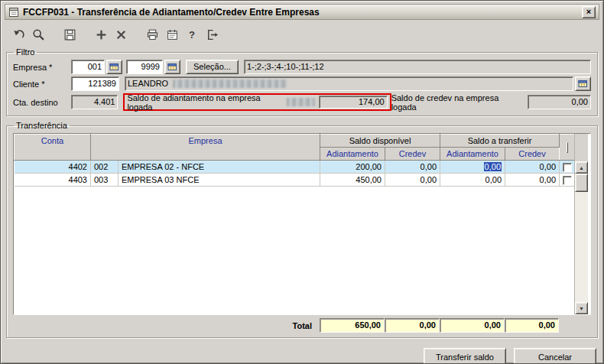 Image resolution: width=604 pixels, height=364 pixels. Describe the element at coordinates (581, 224) in the screenshot. I see `vertical-scrollbar: ▲ ▼` at that location.